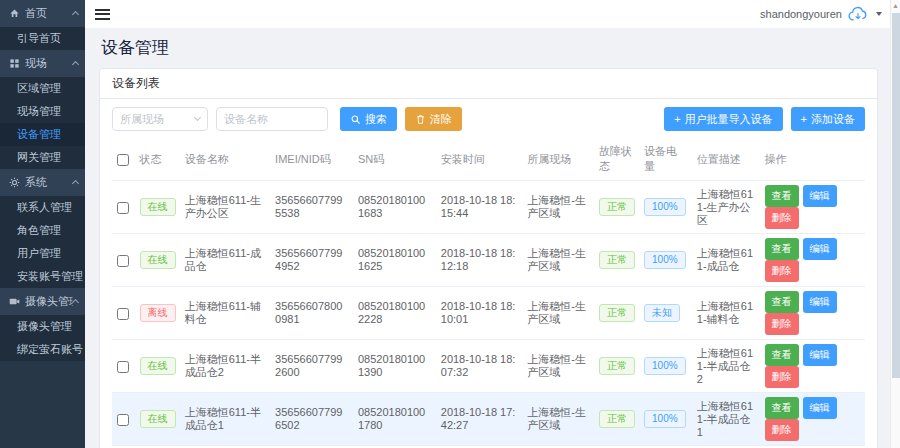 The width and height of the screenshot is (900, 448). Describe the element at coordinates (42, 208) in the screenshot. I see `sidebar-item: 联系人管理` at that location.